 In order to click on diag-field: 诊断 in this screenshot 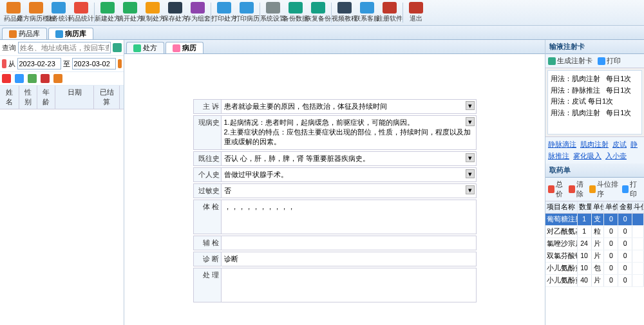, I will do `click(349, 259)`.